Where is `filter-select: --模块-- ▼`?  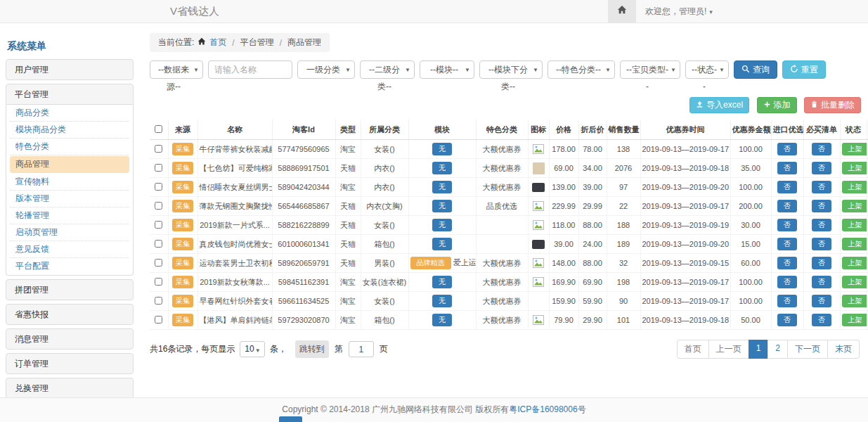
filter-select: --模块-- ▼ is located at coordinates (447, 70).